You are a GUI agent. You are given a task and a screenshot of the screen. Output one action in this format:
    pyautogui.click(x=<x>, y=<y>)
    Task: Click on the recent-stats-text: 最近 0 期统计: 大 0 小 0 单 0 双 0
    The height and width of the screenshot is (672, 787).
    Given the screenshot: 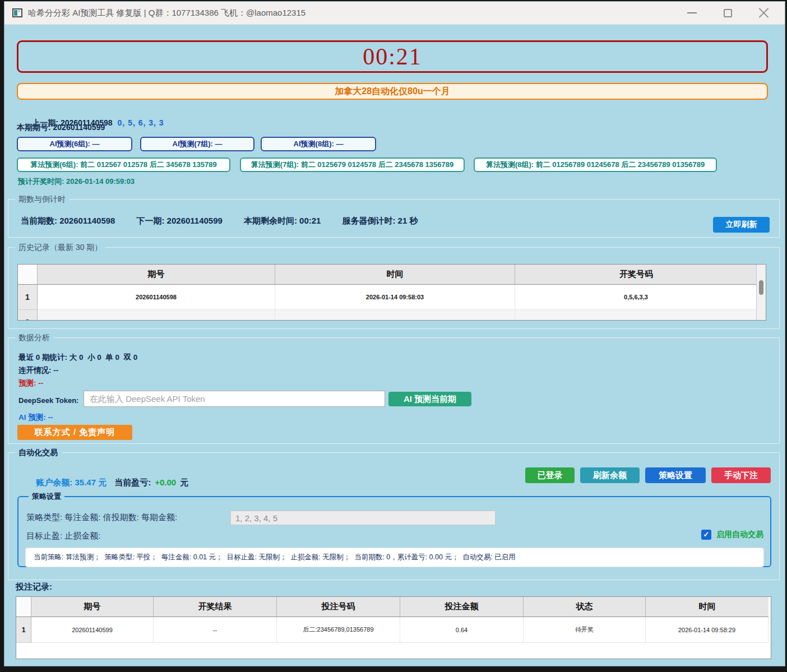 What is the action you would take?
    pyautogui.click(x=78, y=358)
    